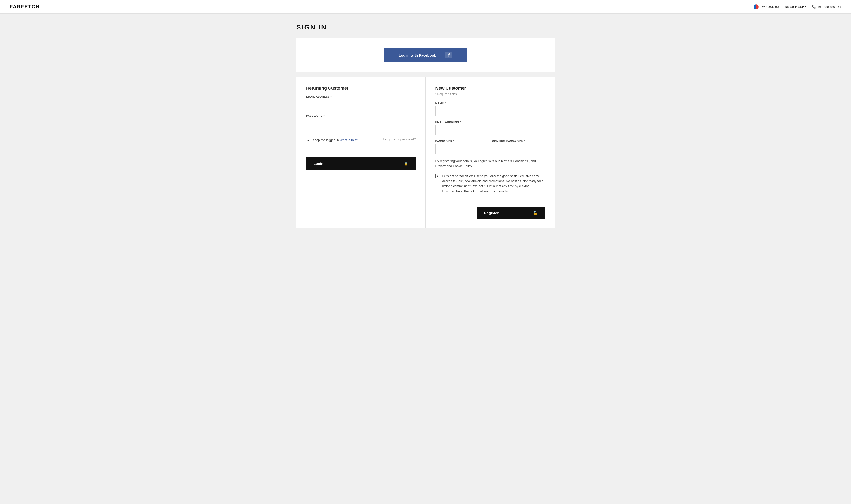 The width and height of the screenshot is (851, 504). I want to click on returning-email-input, so click(361, 105).